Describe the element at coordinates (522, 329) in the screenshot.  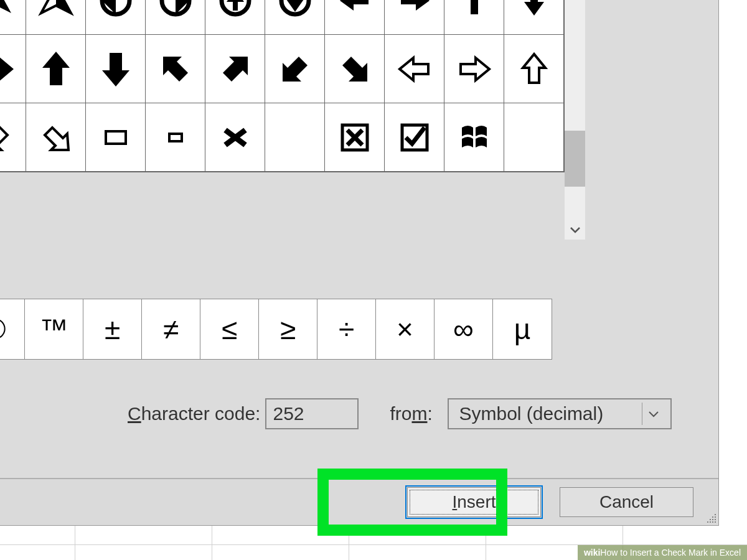
I see `recent-symbol-9: µ` at that location.